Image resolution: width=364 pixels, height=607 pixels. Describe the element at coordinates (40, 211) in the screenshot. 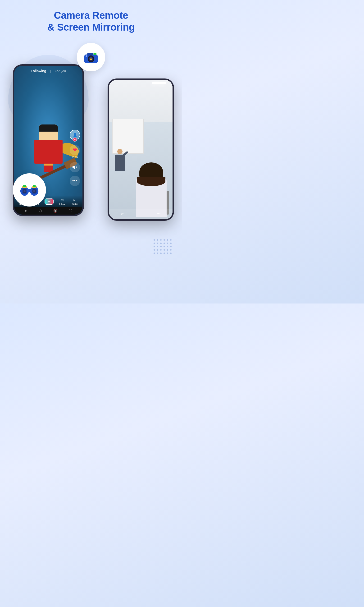

I see `home-sys-icon: ⬡` at that location.